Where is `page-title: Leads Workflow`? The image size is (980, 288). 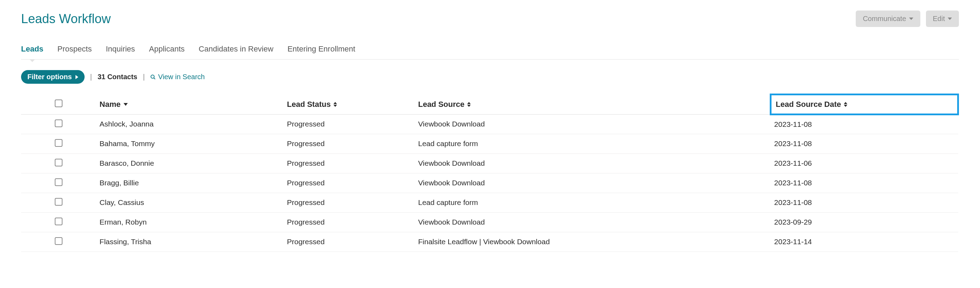
page-title: Leads Workflow is located at coordinates (66, 19).